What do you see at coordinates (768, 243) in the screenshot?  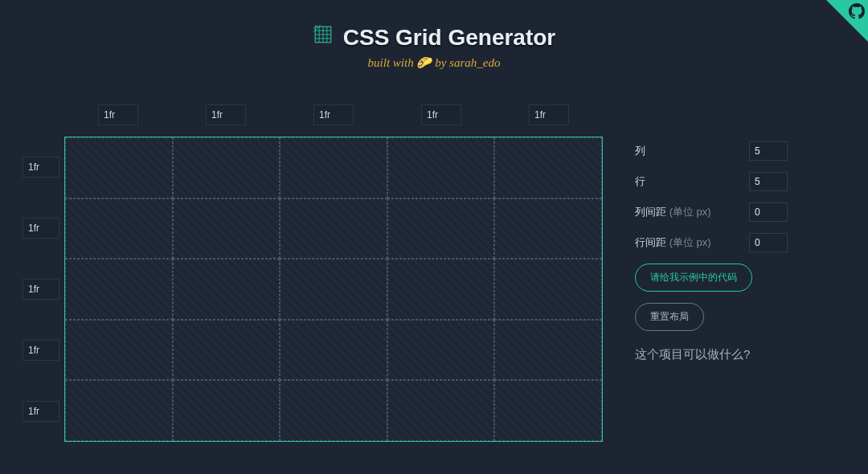 I see `row-gap-input` at bounding box center [768, 243].